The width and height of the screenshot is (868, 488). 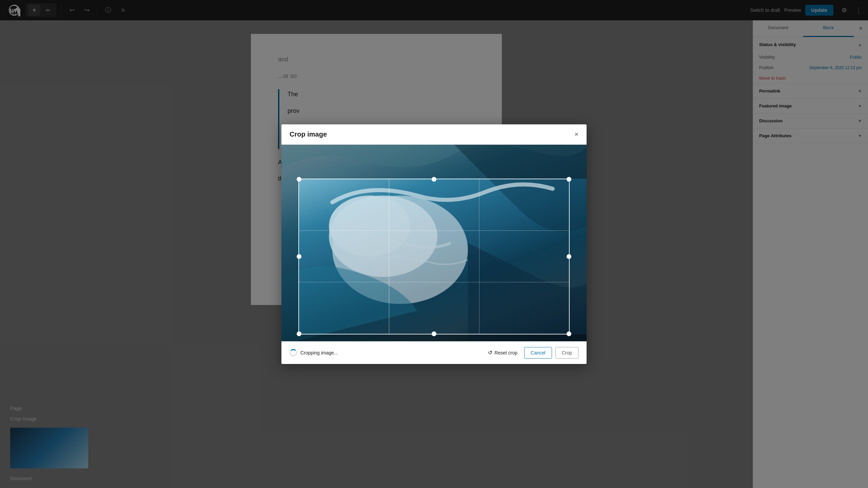 What do you see at coordinates (502, 352) in the screenshot?
I see `reset-crop-button: ↺ Reset crop` at bounding box center [502, 352].